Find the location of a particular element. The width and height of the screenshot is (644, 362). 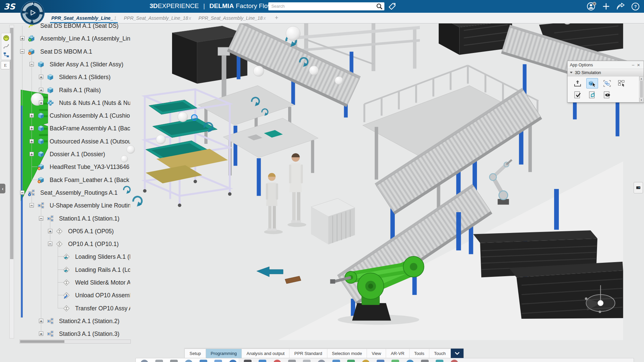

search-input is located at coordinates (326, 6).